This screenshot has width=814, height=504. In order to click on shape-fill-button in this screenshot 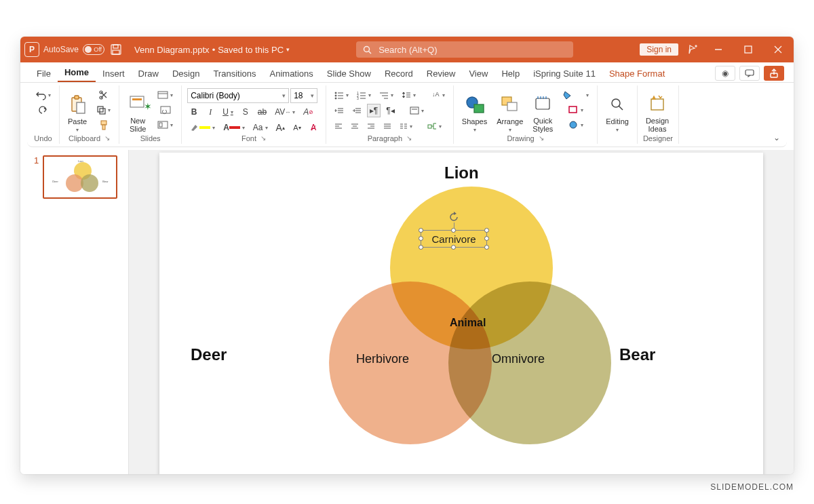, I will do `click(575, 95)`.